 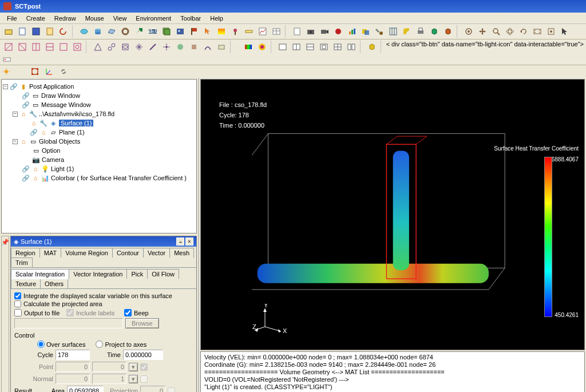 What do you see at coordinates (99, 86) in the screenshot?
I see `tree-post-application: −🔗▮Post Application` at bounding box center [99, 86].